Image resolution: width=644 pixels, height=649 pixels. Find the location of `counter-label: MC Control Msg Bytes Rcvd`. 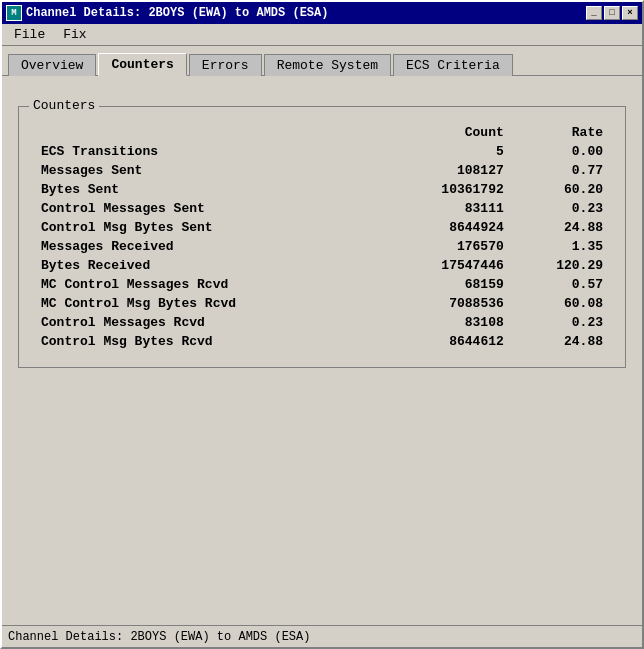

counter-label: MC Control Msg Bytes Rcvd is located at coordinates (210, 304).